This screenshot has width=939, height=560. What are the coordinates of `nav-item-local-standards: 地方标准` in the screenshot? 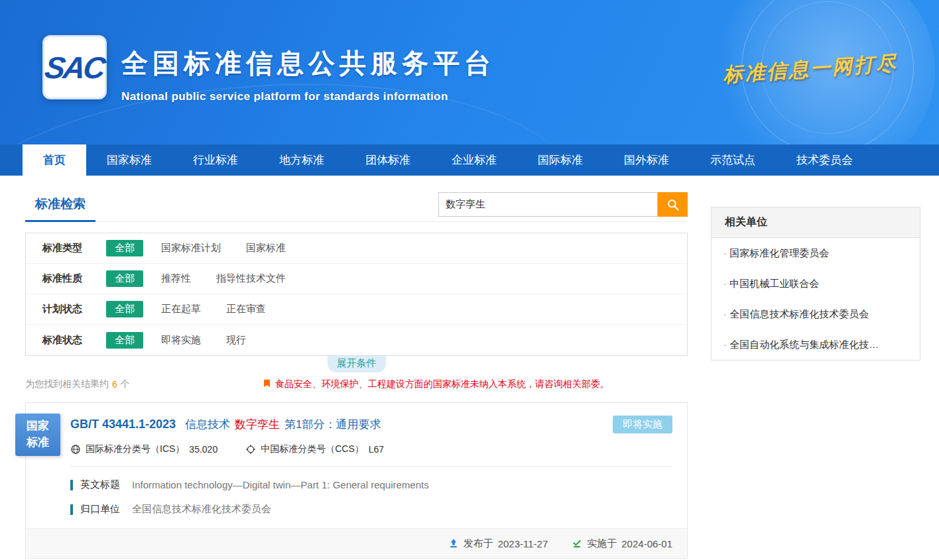 It's located at (302, 160).